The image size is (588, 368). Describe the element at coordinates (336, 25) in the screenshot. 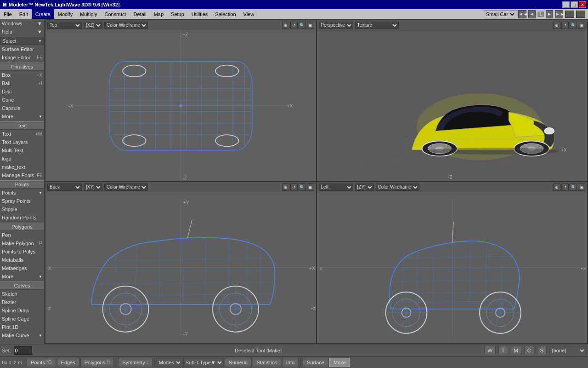

I see `viewport-perspective-view-select: PerspectiveTopBackLeft` at that location.